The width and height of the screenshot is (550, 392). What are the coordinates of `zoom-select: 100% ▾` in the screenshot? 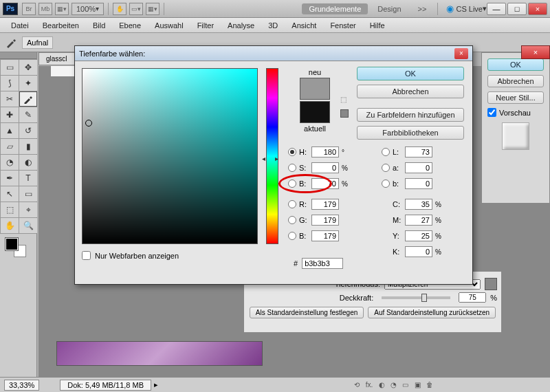 It's located at (88, 9).